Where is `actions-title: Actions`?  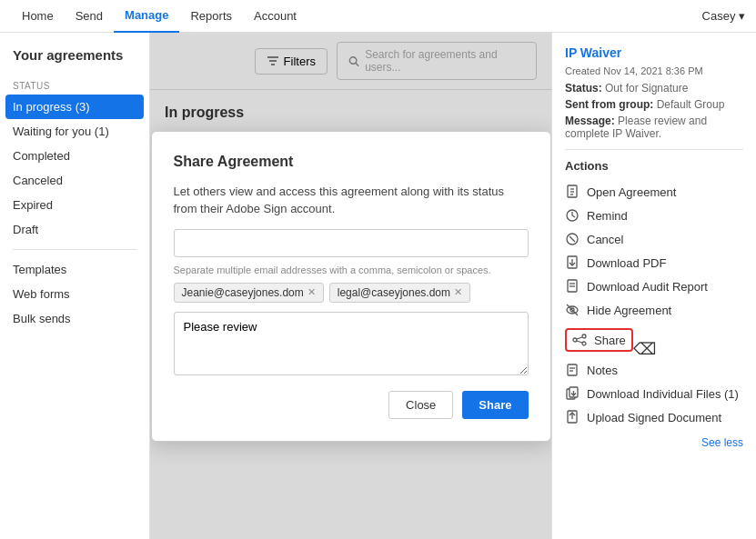 actions-title: Actions is located at coordinates (654, 165).